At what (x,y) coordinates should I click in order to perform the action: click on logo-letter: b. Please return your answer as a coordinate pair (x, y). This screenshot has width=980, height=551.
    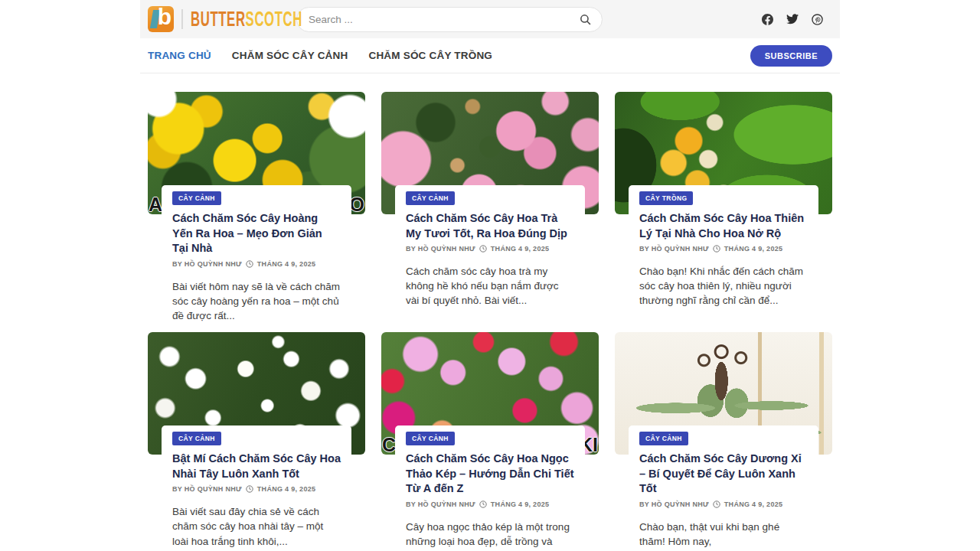
    Looking at the image, I should click on (165, 18).